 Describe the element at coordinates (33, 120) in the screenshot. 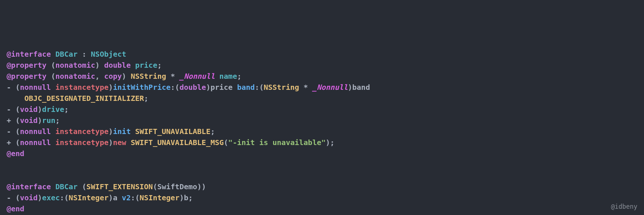

I see `code-line: + (void)run;` at that location.